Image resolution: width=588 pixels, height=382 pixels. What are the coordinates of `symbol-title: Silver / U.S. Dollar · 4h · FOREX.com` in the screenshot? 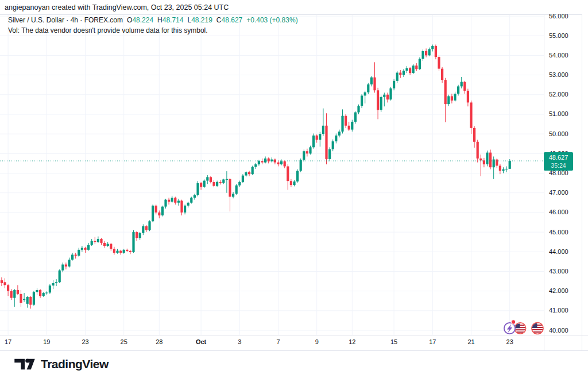 It's located at (65, 20).